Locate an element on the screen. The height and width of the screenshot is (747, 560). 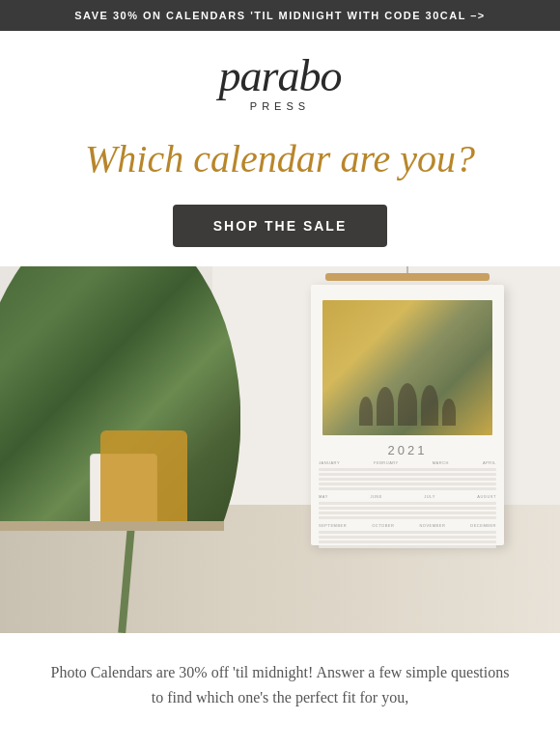
logo-area: parabo PRESS is located at coordinates (280, 75).